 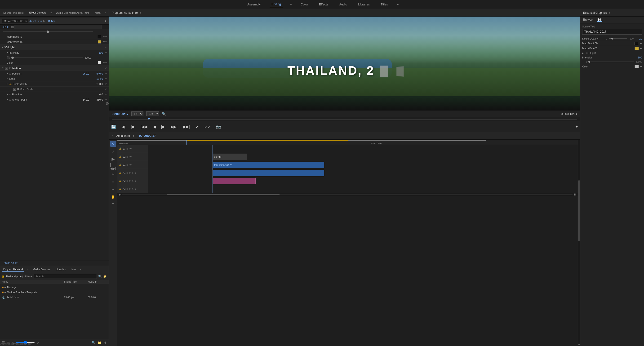 What do you see at coordinates (276, 4) in the screenshot?
I see `nav-editing: Editing` at bounding box center [276, 4].